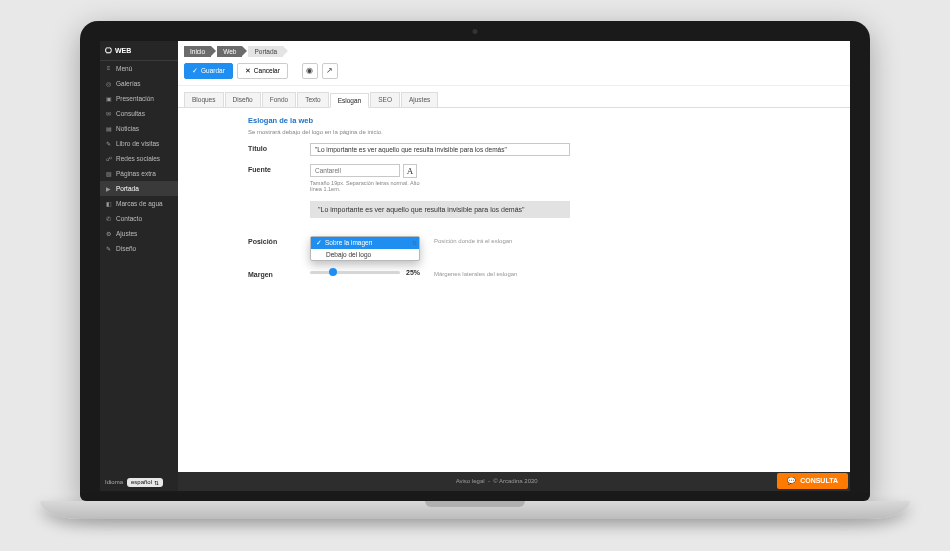  Describe the element at coordinates (370, 186) in the screenshot. I see `fuente-hint: Tamaño 19px. Separación letras normal. A…` at that location.